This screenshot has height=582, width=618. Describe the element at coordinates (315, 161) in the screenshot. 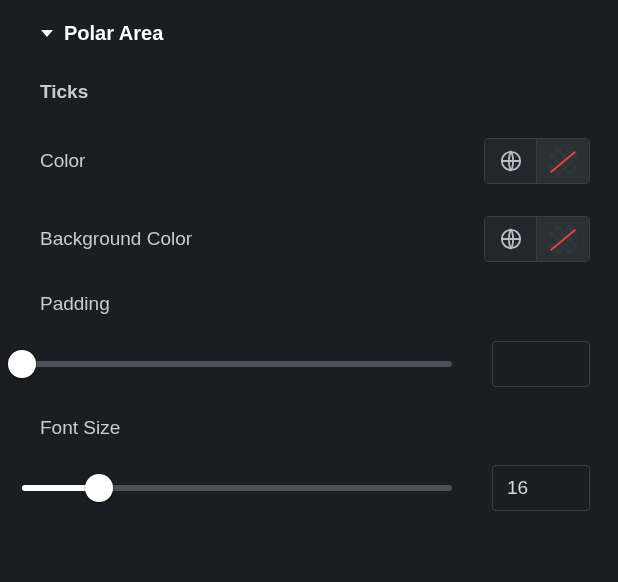

I see `row-color: Color` at that location.